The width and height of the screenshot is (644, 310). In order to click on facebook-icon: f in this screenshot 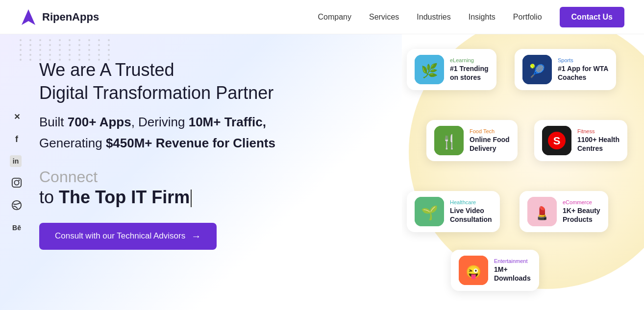, I will do `click(17, 140)`.